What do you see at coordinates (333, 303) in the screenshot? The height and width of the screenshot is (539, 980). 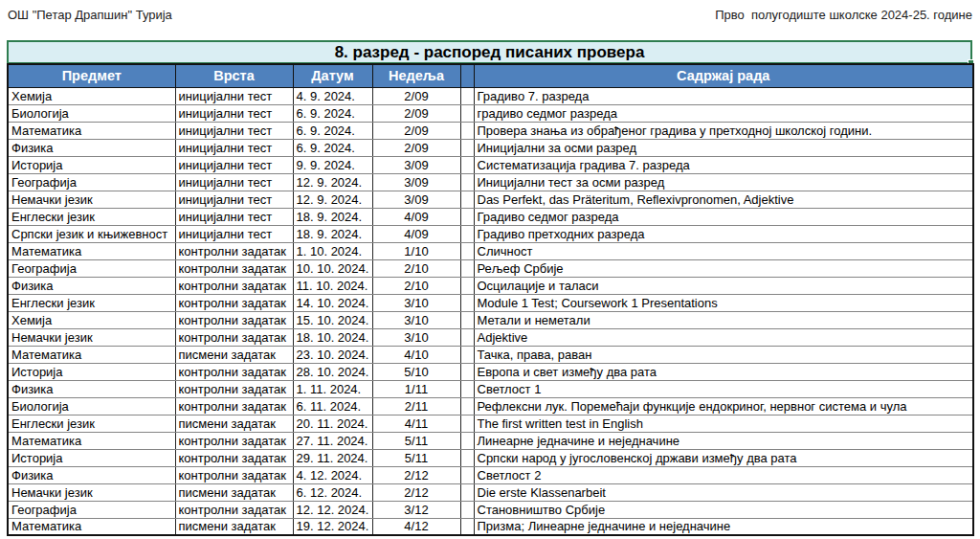 I see `date-cell: 14. 10. 2024.` at bounding box center [333, 303].